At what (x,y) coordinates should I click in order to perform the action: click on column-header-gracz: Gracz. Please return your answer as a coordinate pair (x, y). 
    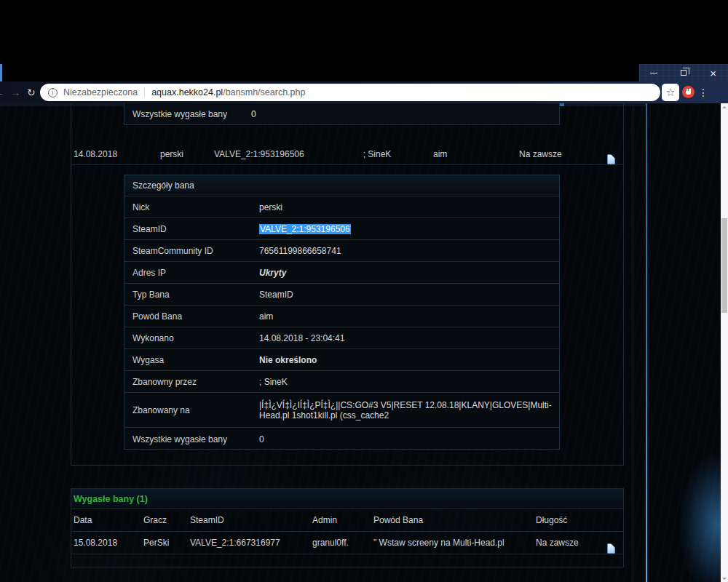
    Looking at the image, I should click on (155, 520).